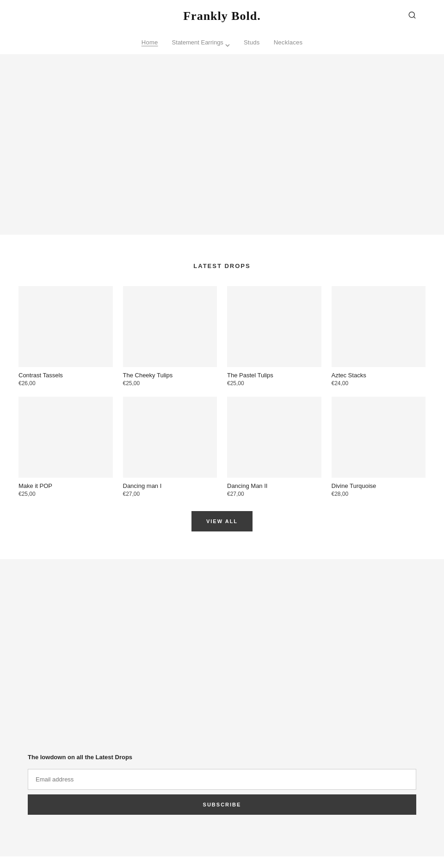 The height and width of the screenshot is (868, 444). I want to click on newsletter-subtitle: The lowdown on all the Latest Drops, so click(222, 757).